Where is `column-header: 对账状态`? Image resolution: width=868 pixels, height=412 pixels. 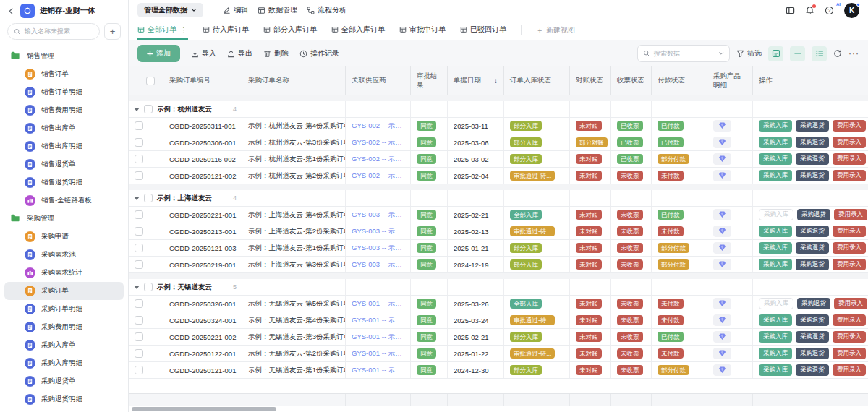 column-header: 对账状态 is located at coordinates (590, 81).